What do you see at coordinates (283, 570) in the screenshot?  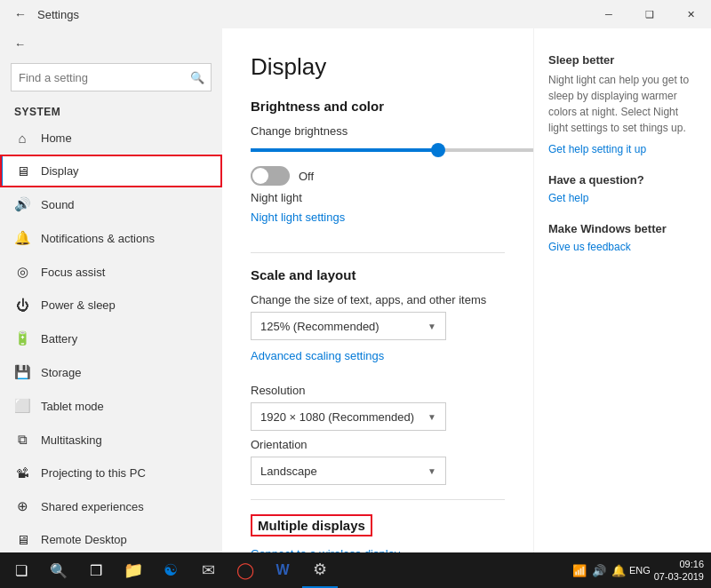 I see `taskbar-word: W` at bounding box center [283, 570].